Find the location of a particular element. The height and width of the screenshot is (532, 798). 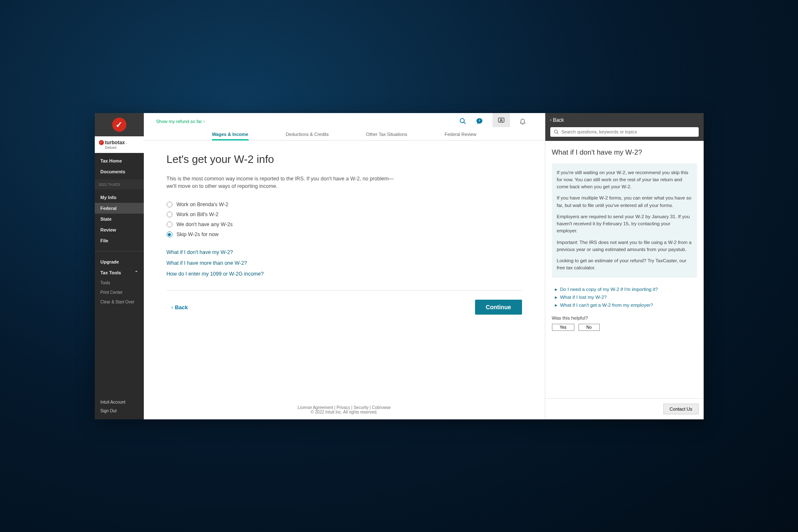

option-label: Skip W-2s for now is located at coordinates (198, 234).